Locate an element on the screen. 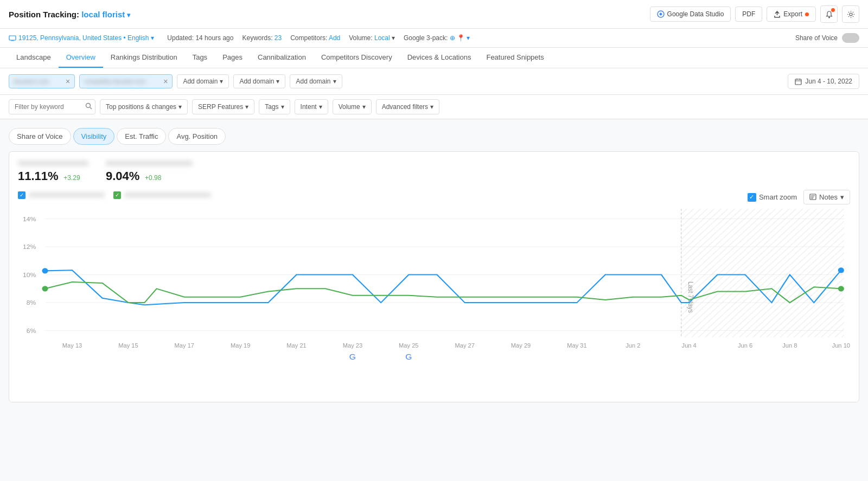 The height and width of the screenshot is (481, 868). tab-featured-snippets: Featured Snippets is located at coordinates (515, 57).